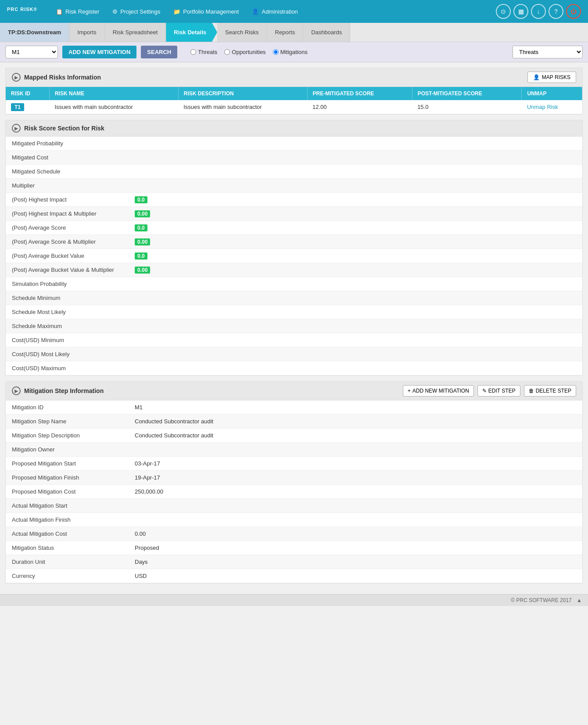  I want to click on mapped-risks-title: Mapped Risks Information, so click(62, 77).